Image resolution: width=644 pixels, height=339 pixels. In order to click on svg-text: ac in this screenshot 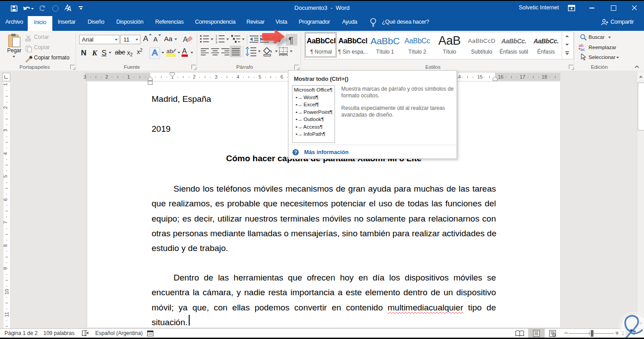, I will do `click(583, 49)`.